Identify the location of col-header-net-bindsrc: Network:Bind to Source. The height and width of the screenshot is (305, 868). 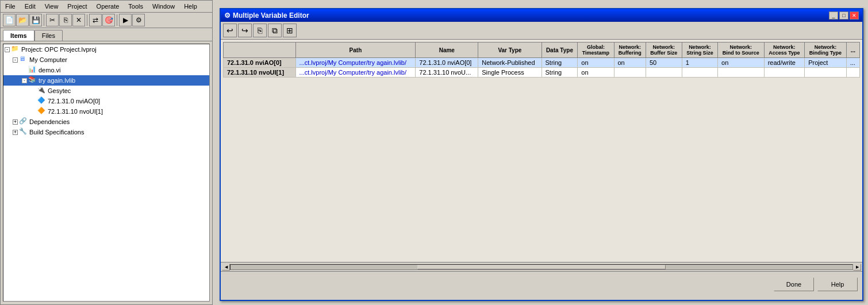
(742, 51).